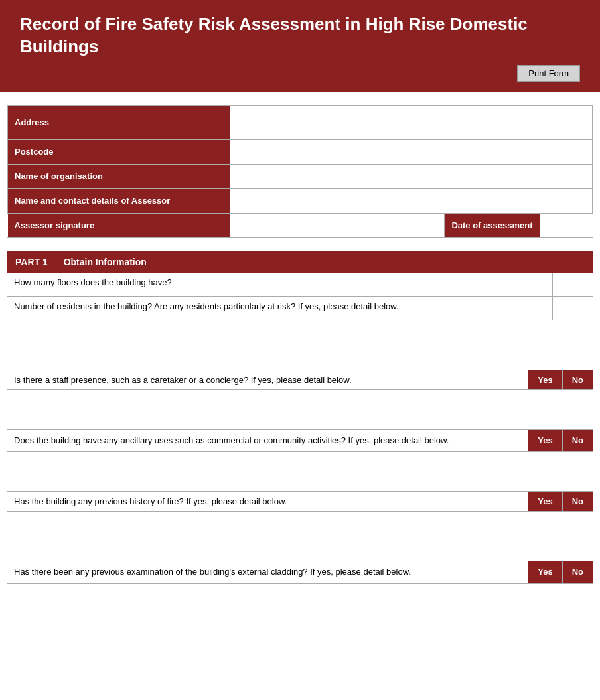  What do you see at coordinates (300, 380) in the screenshot?
I see `question-row-staff: Is there a staff presence, such as a car…` at bounding box center [300, 380].